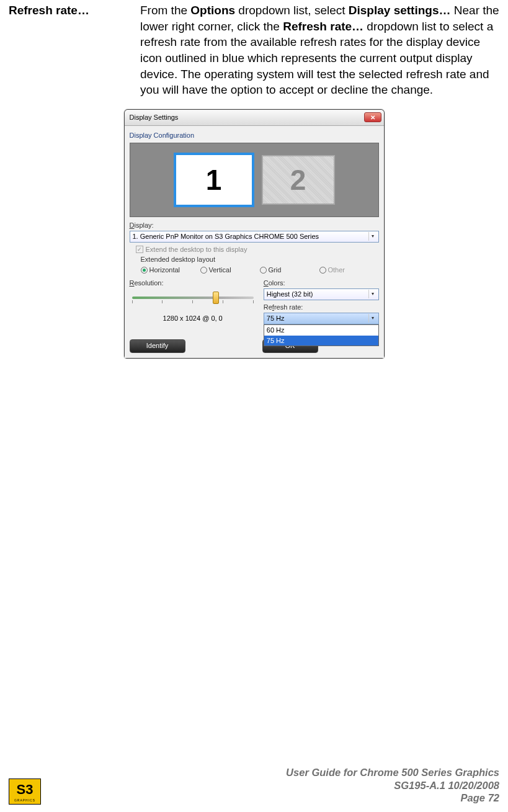  I want to click on logo-main-text: S3, so click(25, 790).